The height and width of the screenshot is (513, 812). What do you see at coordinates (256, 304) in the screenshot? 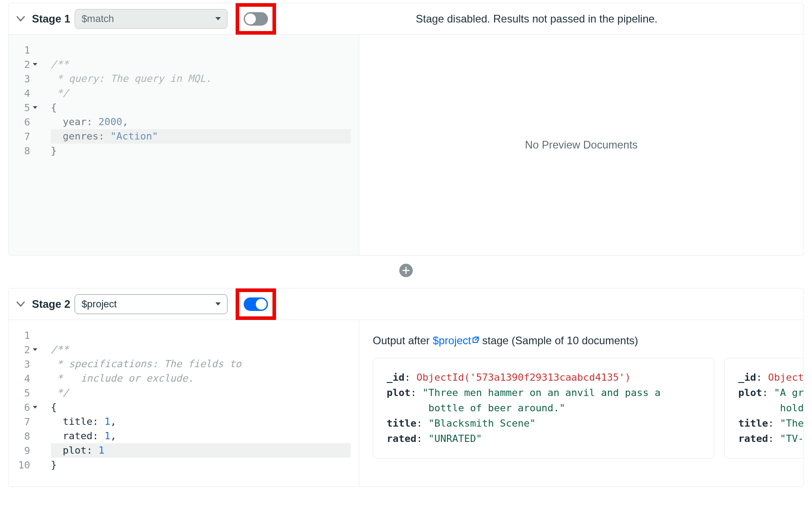
I see `stage-2-enable-toggle` at bounding box center [256, 304].